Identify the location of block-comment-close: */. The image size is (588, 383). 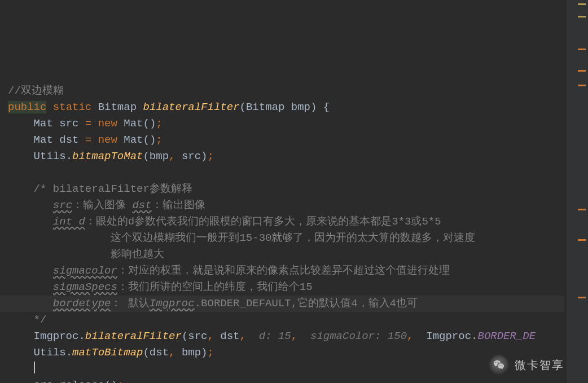
(41, 320).